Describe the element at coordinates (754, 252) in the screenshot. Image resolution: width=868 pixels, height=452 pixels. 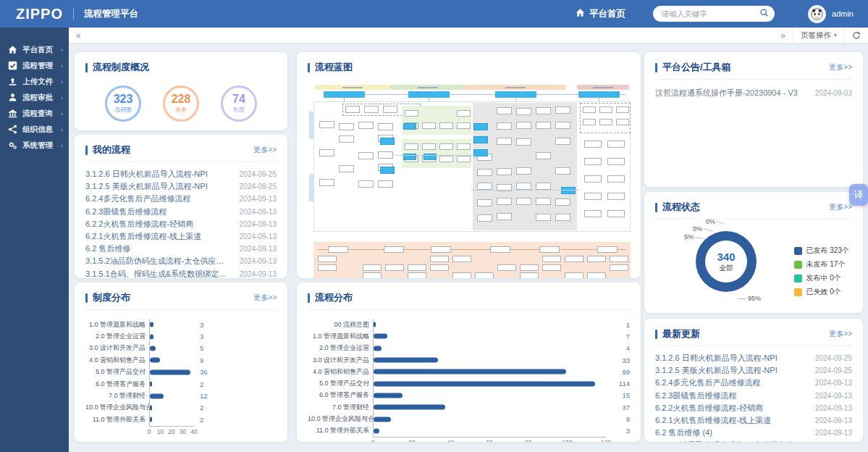
I see `process-status-card: 流程状态 更多>> 340 全部 0% 0% 5% 95%` at that location.